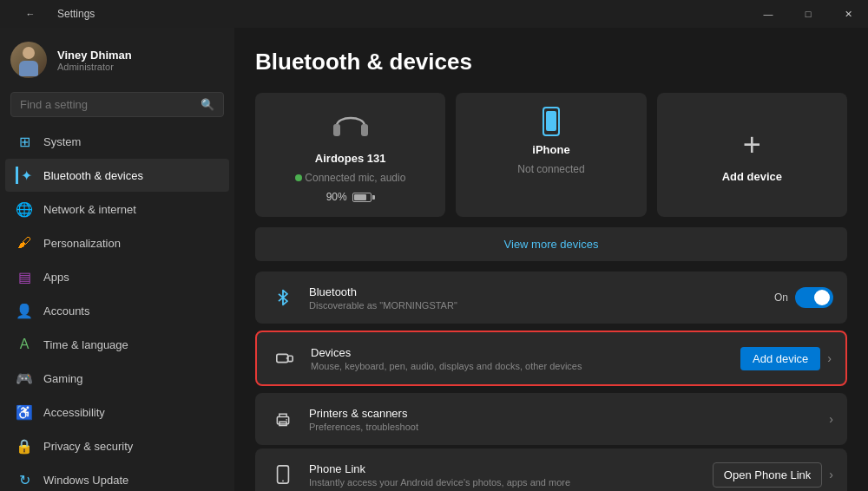 Image resolution: width=868 pixels, height=491 pixels. I want to click on bluetooth-icon: ✦, so click(24, 175).